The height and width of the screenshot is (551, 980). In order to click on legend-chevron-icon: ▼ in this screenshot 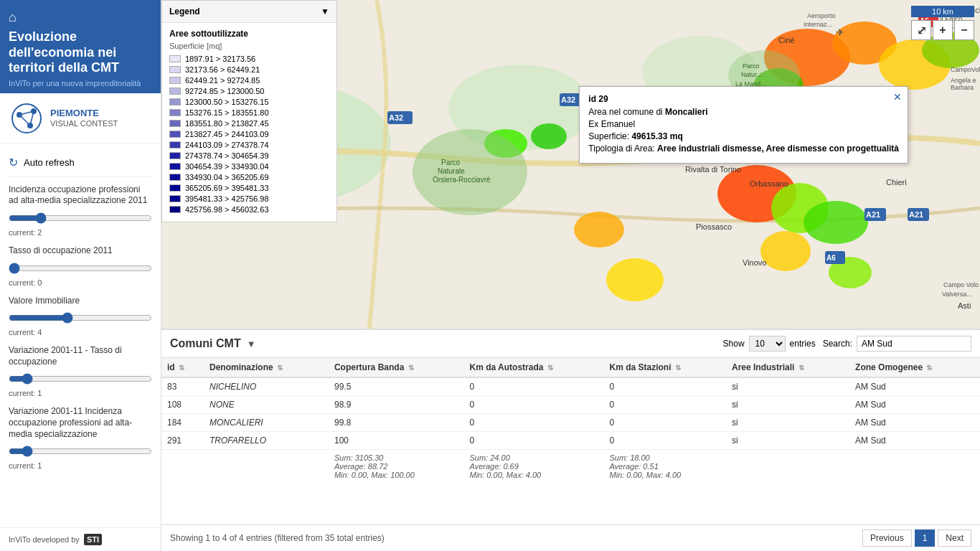, I will do `click(325, 11)`.